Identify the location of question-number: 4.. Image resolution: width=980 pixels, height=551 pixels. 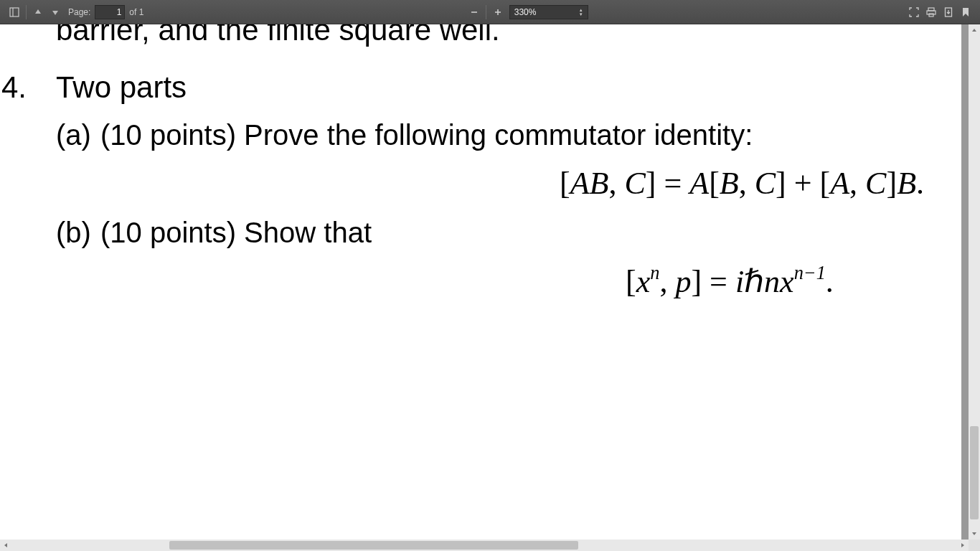
(14, 88).